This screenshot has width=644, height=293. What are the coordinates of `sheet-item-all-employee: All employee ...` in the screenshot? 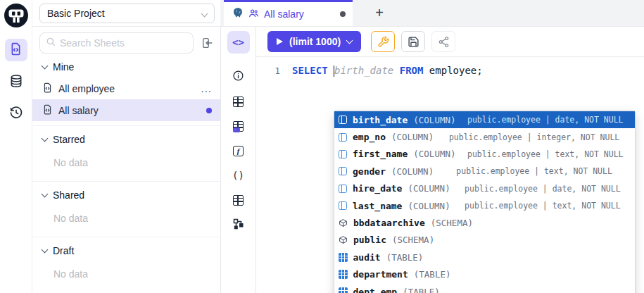 It's located at (127, 89).